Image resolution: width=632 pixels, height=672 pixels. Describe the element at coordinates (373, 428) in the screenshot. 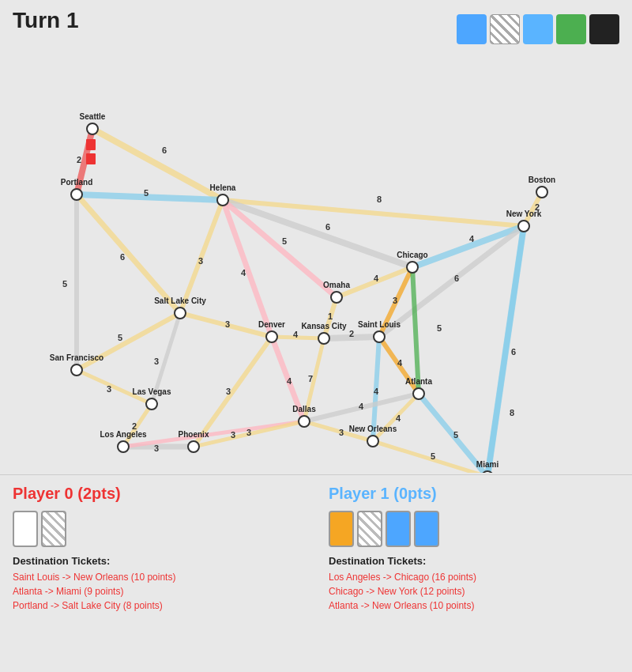

I see `svg-text: New Orleans` at that location.